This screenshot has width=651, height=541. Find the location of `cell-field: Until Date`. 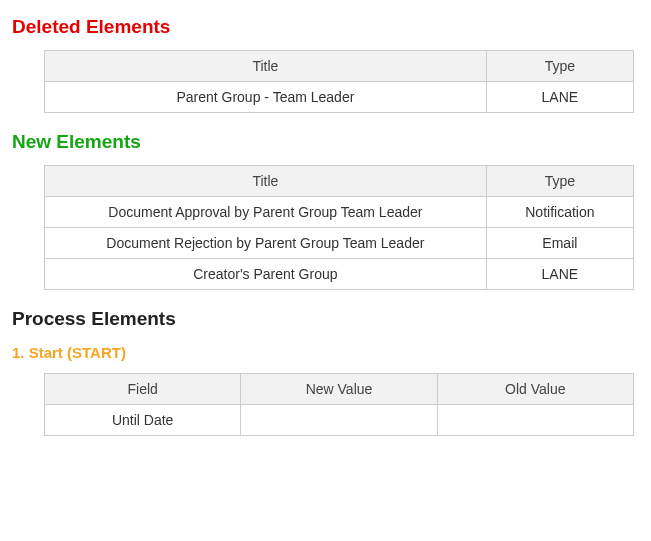

cell-field: Until Date is located at coordinates (143, 420).